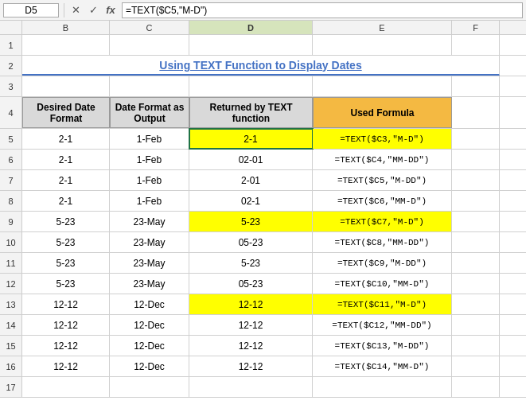 The width and height of the screenshot is (526, 420). What do you see at coordinates (263, 367) in the screenshot?
I see `table-row: 1612-1212-Dec12-12=TEXT($C14,"MM-D")` at bounding box center [263, 367].